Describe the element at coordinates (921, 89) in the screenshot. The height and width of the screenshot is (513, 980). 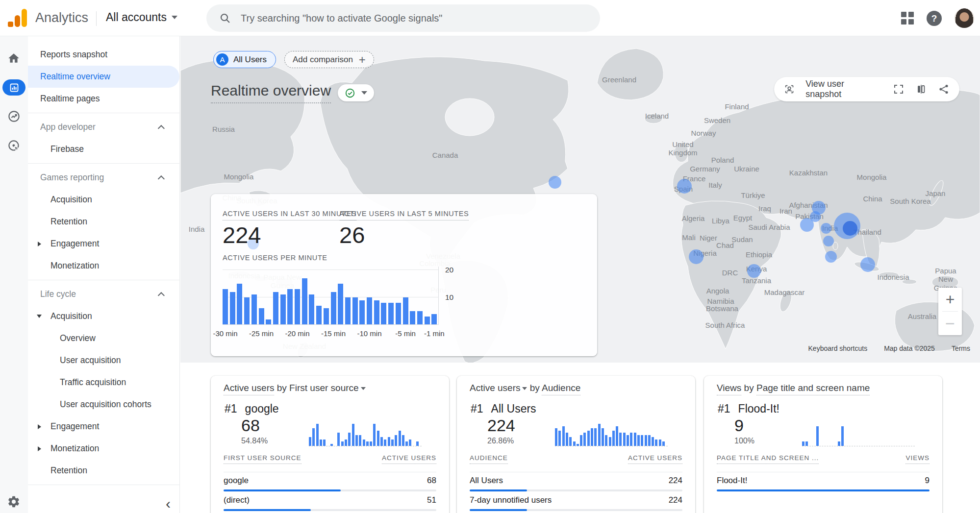
I see `compare-columns-icon` at that location.